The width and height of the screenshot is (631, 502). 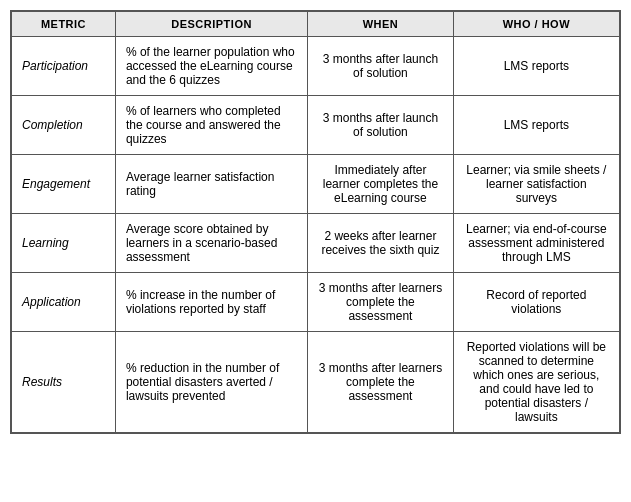 What do you see at coordinates (316, 302) in the screenshot?
I see `table-row: Application % increase in the number of …` at bounding box center [316, 302].